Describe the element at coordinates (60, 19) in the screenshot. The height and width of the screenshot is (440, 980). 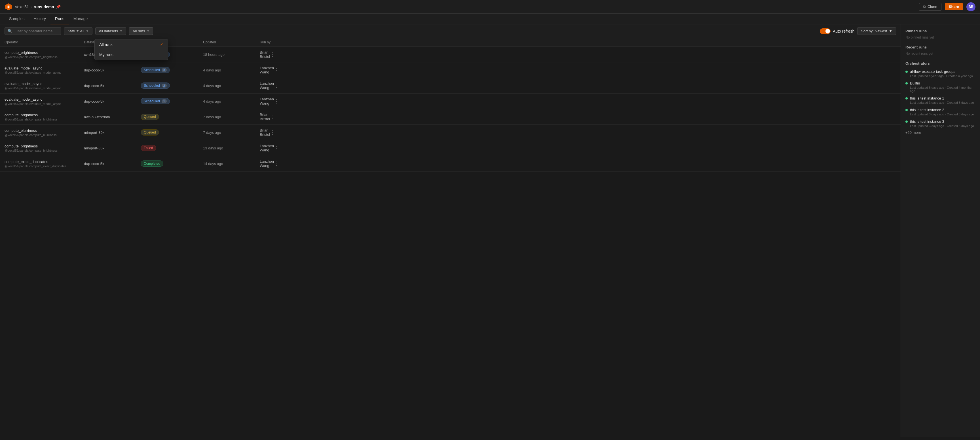
I see `tab-runs: Runs` at that location.